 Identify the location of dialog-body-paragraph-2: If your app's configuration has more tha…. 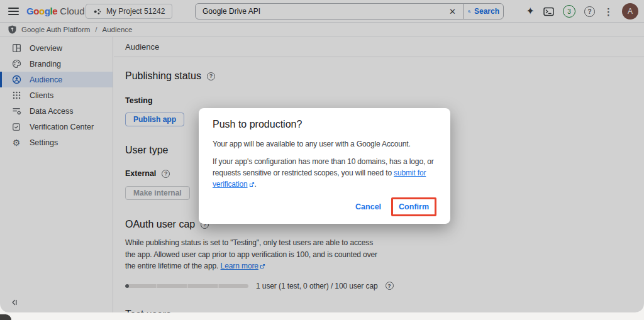
(325, 173).